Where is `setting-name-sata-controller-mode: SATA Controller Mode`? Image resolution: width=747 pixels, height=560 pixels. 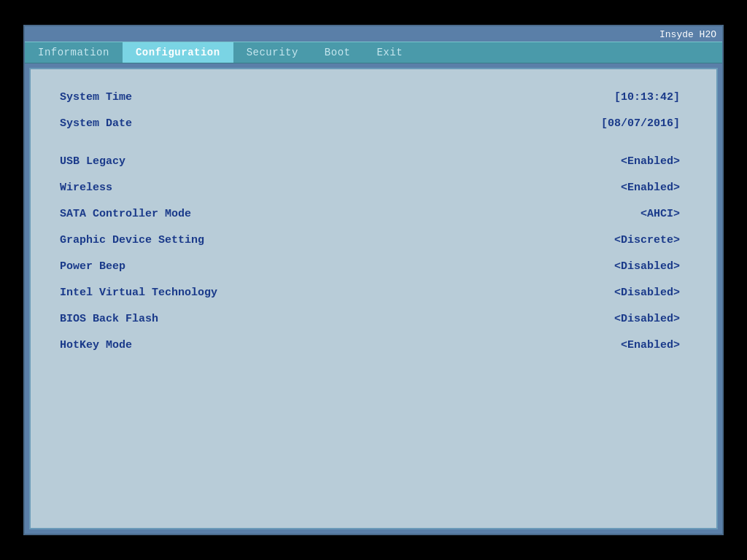
setting-name-sata-controller-mode: SATA Controller Mode is located at coordinates (245, 214).